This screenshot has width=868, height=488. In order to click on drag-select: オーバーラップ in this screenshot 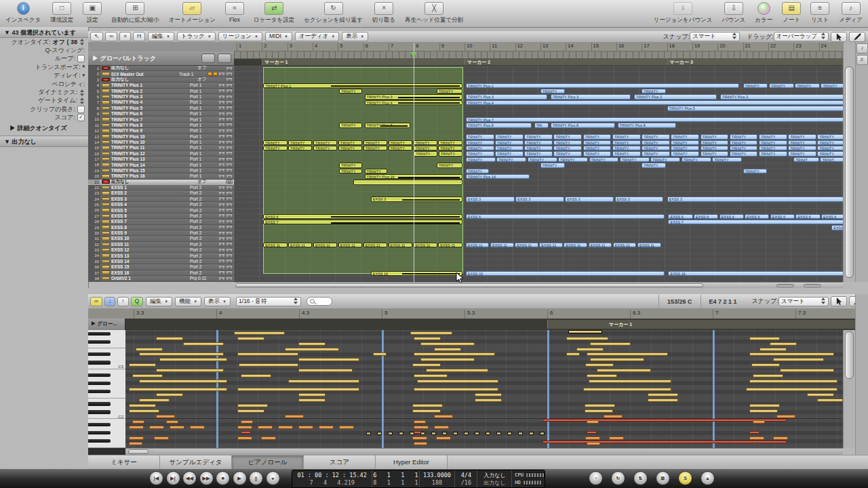, I will do `click(802, 37)`.